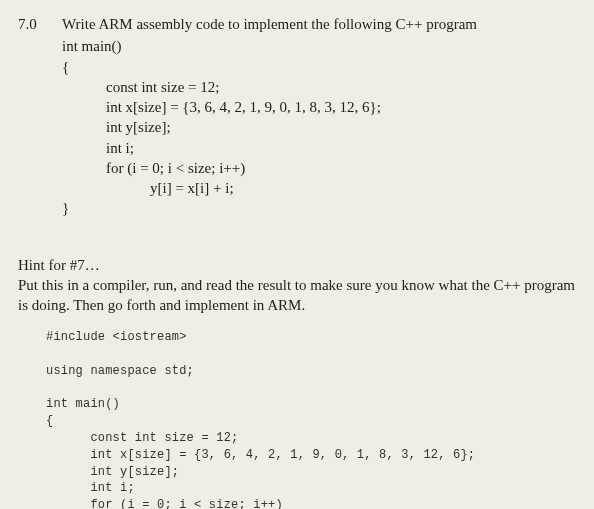  Describe the element at coordinates (341, 148) in the screenshot. I see `code-line: int i;` at that location.